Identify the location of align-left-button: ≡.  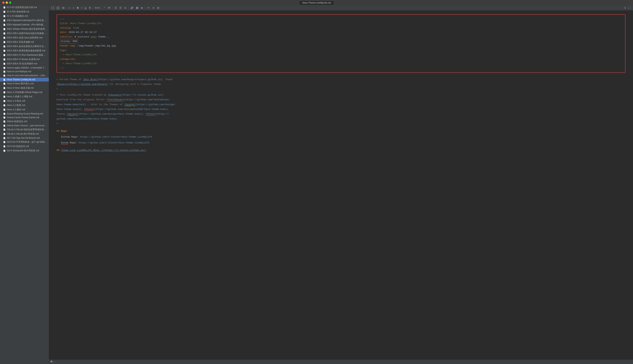
(70, 8).